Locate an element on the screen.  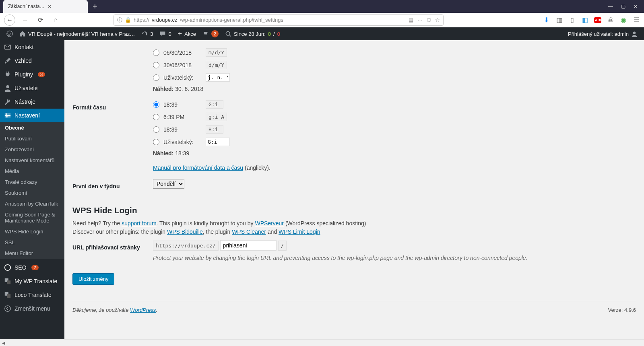
comments: 0 is located at coordinates (165, 34).